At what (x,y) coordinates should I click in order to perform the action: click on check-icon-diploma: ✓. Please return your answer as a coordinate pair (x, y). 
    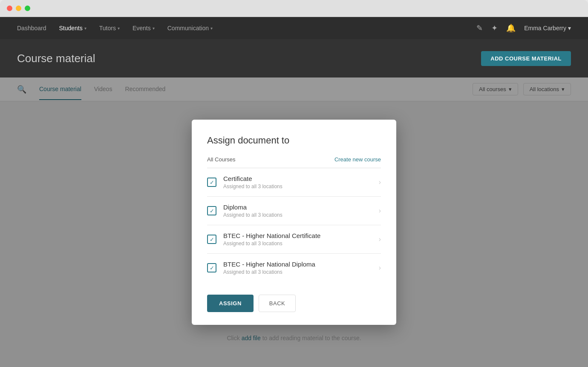
    Looking at the image, I should click on (212, 211).